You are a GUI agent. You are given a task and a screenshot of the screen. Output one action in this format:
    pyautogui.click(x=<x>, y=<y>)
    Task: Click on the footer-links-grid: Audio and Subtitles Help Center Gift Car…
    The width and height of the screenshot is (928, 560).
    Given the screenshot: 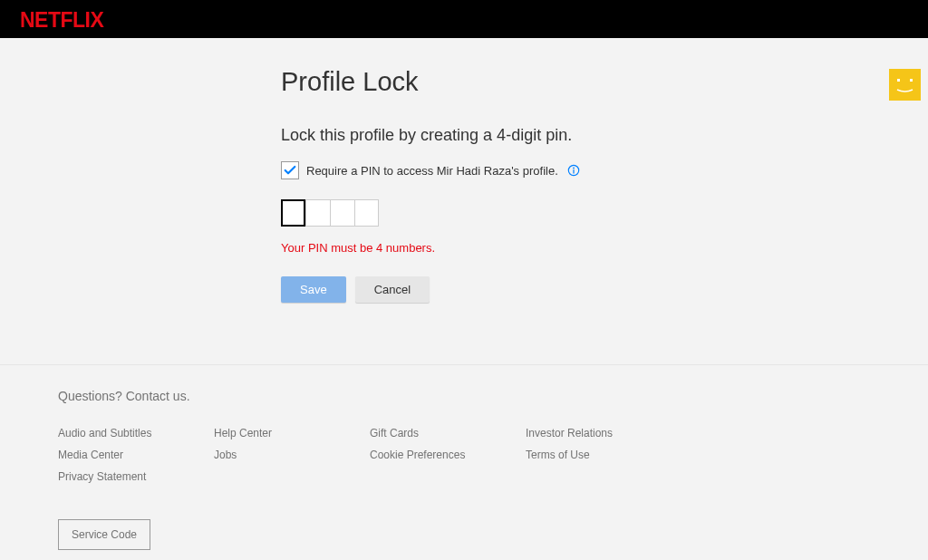 What is the action you would take?
    pyautogui.click(x=464, y=455)
    